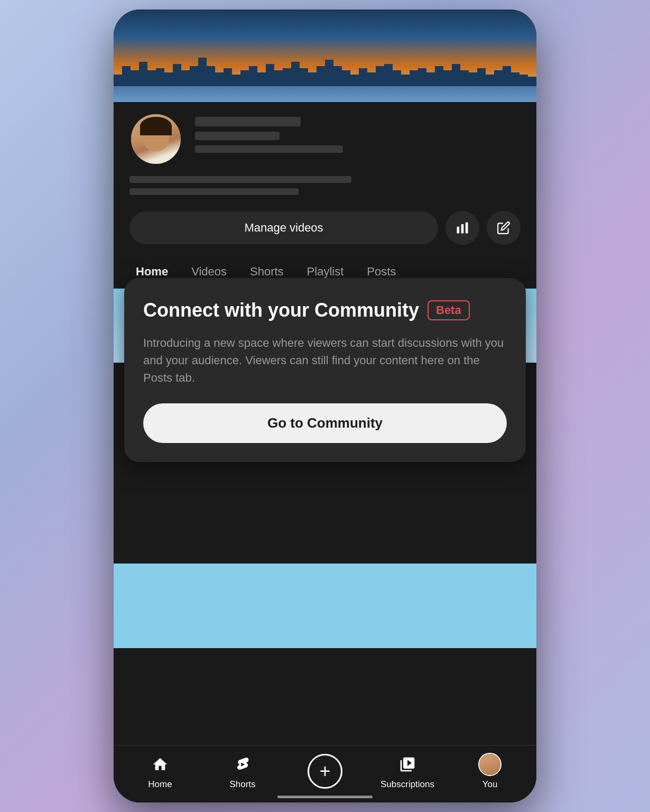 This screenshot has height=812, width=650. What do you see at coordinates (325, 774) in the screenshot?
I see `bottom-nav: Home Shorts + Subscriptions` at bounding box center [325, 774].